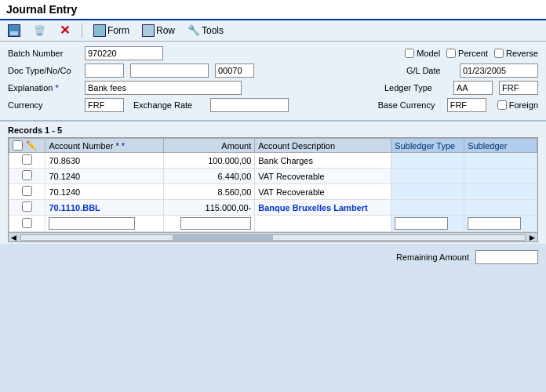 Image resolution: width=546 pixels, height=392 pixels. What do you see at coordinates (323, 161) in the screenshot?
I see `row-desc: Bank Charges` at bounding box center [323, 161].